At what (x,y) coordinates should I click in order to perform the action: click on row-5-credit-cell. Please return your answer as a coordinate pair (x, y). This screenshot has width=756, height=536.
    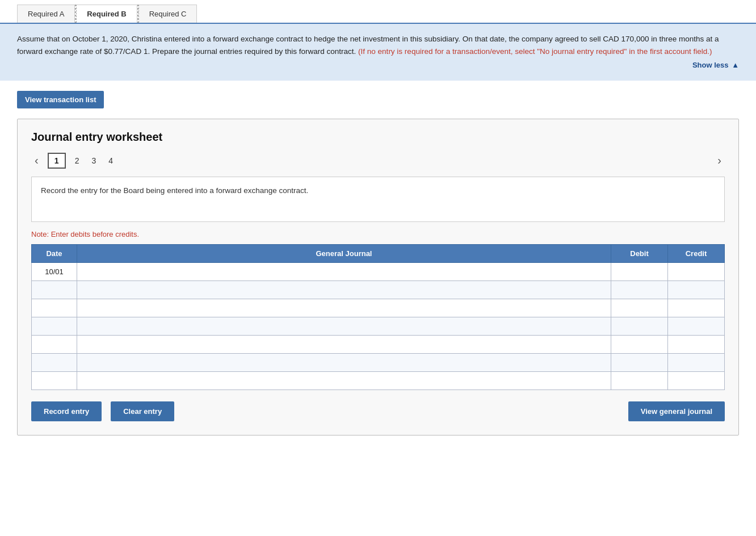
    Looking at the image, I should click on (696, 362).